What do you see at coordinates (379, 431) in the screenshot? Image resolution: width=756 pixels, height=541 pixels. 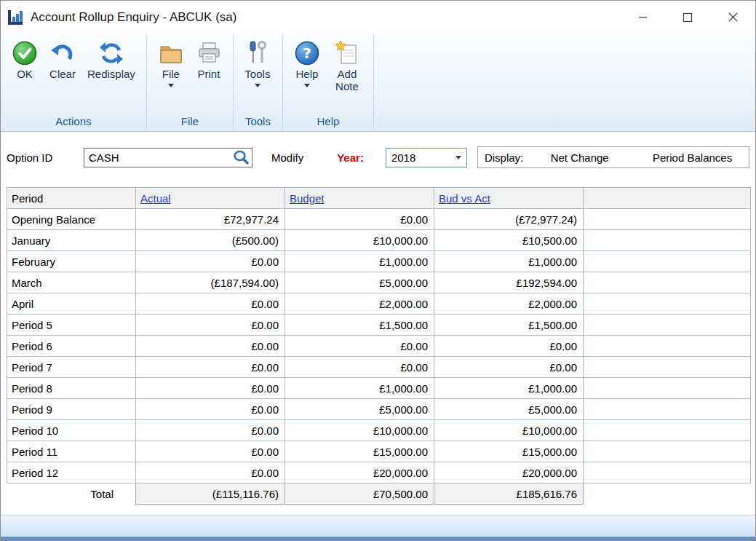 I see `table-row: Period 10£0.00£10,000.00£10,000.00` at bounding box center [379, 431].